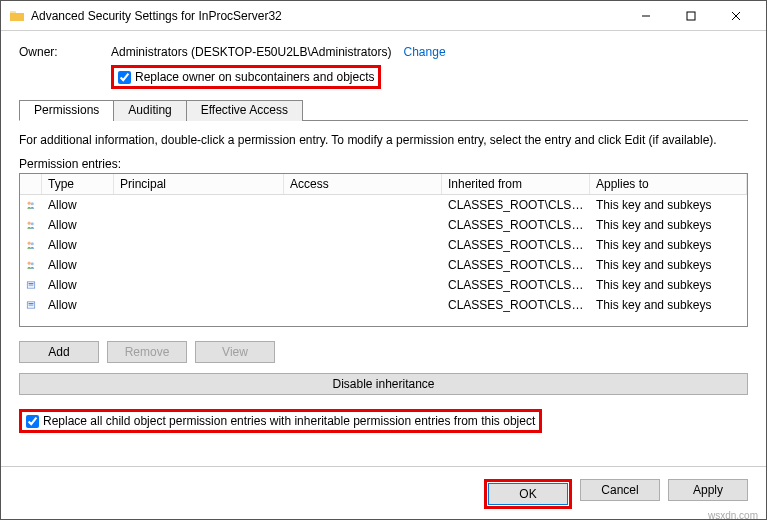 Image resolution: width=767 pixels, height=520 pixels. I want to click on ok-button: OK, so click(528, 494).